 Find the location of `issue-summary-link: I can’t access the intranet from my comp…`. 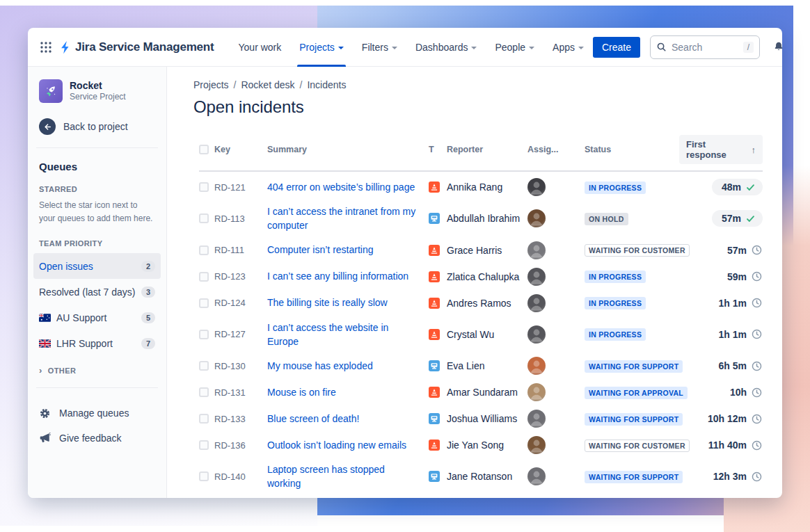

issue-summary-link: I can’t access the intranet from my comp… is located at coordinates (348, 218).